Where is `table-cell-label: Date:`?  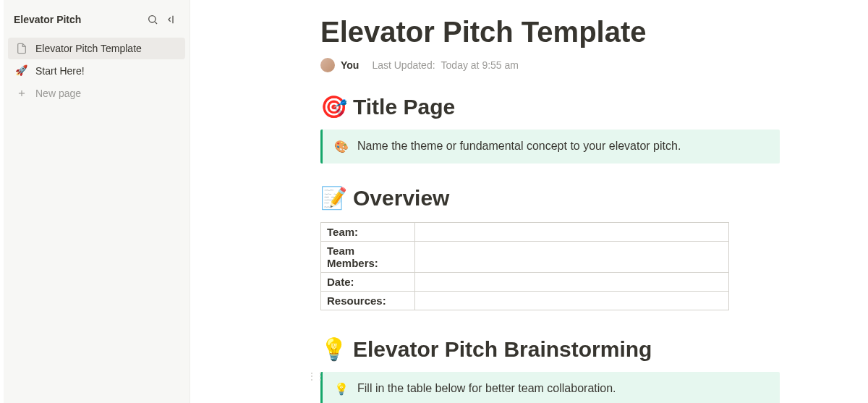 table-cell-label: Date: is located at coordinates (368, 282).